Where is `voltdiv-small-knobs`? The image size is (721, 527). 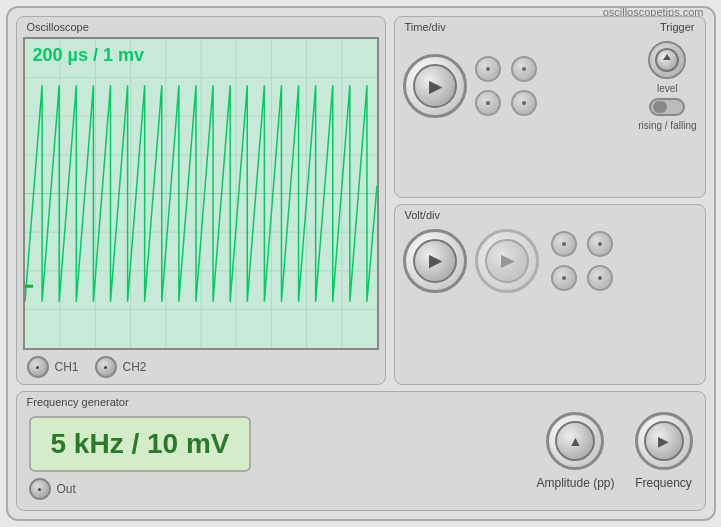 voltdiv-small-knobs is located at coordinates (582, 261).